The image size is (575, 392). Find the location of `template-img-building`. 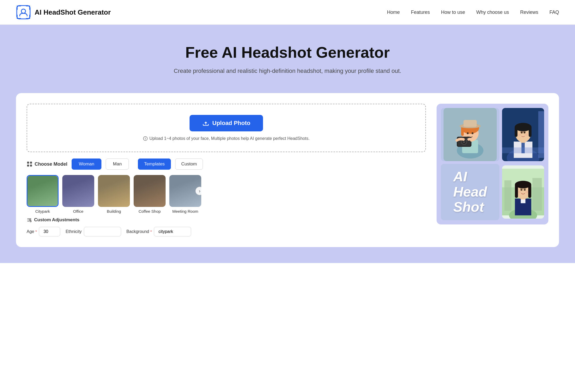

template-img-building is located at coordinates (114, 191).